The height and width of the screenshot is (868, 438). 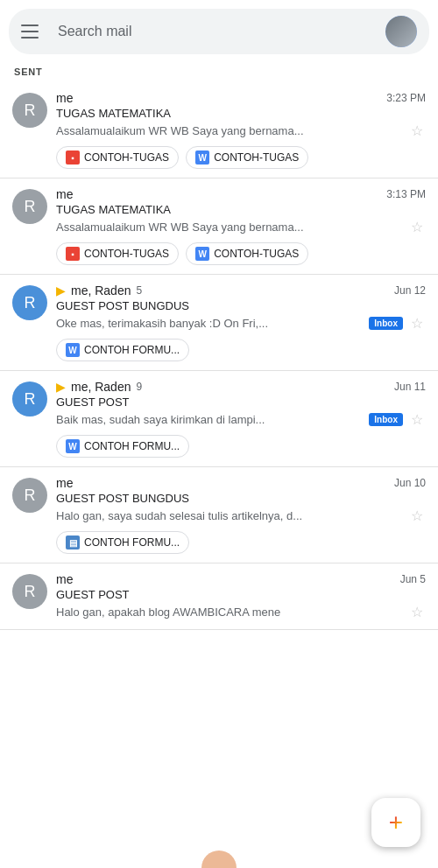 What do you see at coordinates (138, 387) in the screenshot?
I see `email-count: 9` at bounding box center [138, 387].